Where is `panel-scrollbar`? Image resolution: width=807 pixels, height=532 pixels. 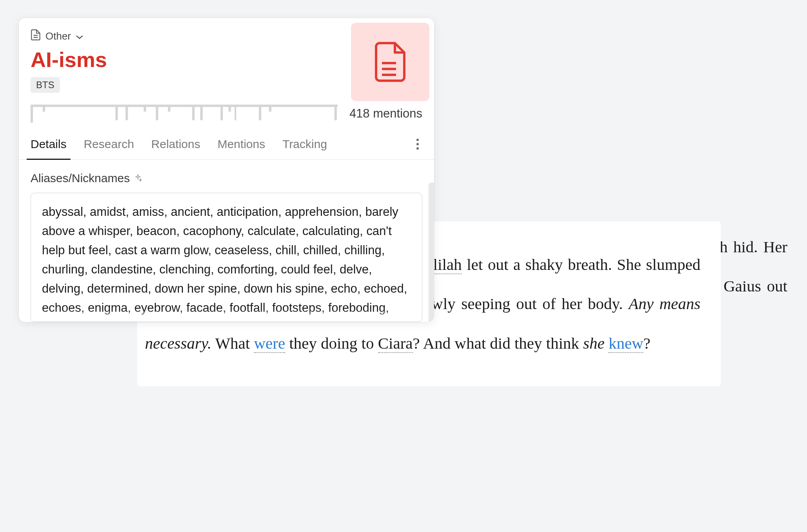
panel-scrollbar is located at coordinates (431, 252).